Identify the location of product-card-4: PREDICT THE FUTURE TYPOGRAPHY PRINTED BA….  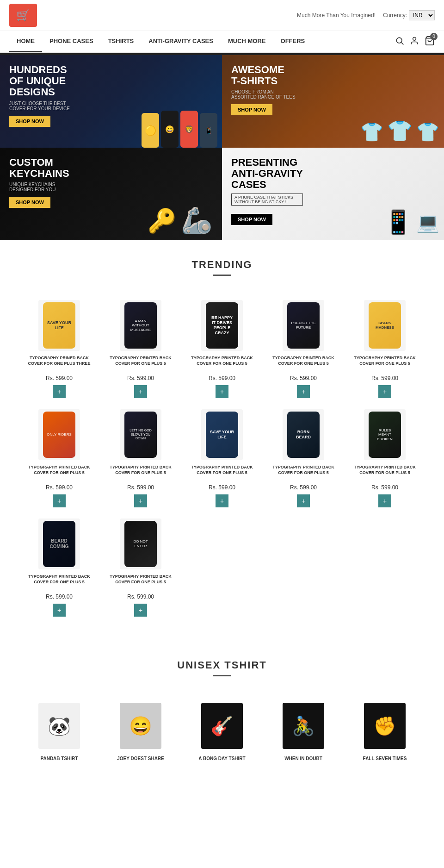
(303, 349).